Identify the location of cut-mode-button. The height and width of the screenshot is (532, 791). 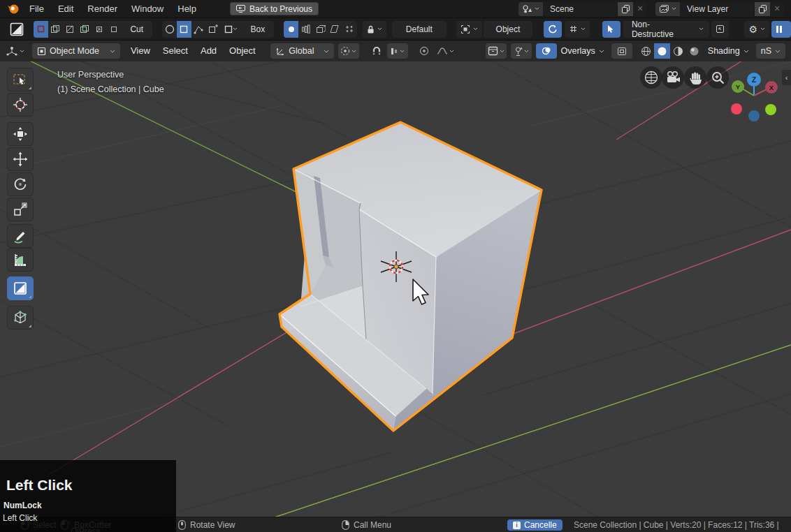
(41, 29).